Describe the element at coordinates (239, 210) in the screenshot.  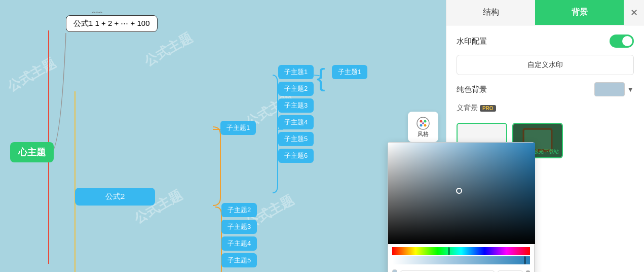
I see `sub-node-2-1: 子主题2` at that location.